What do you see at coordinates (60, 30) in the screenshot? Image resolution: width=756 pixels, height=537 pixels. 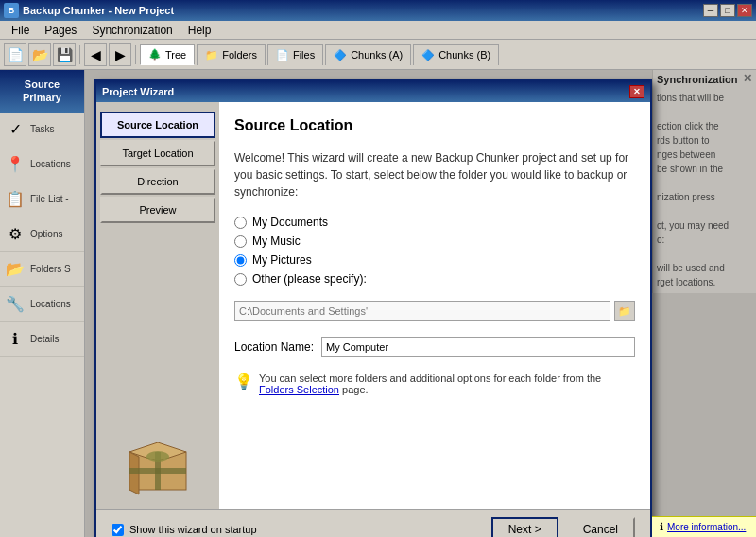 I see `menu-pages: Pages` at bounding box center [60, 30].